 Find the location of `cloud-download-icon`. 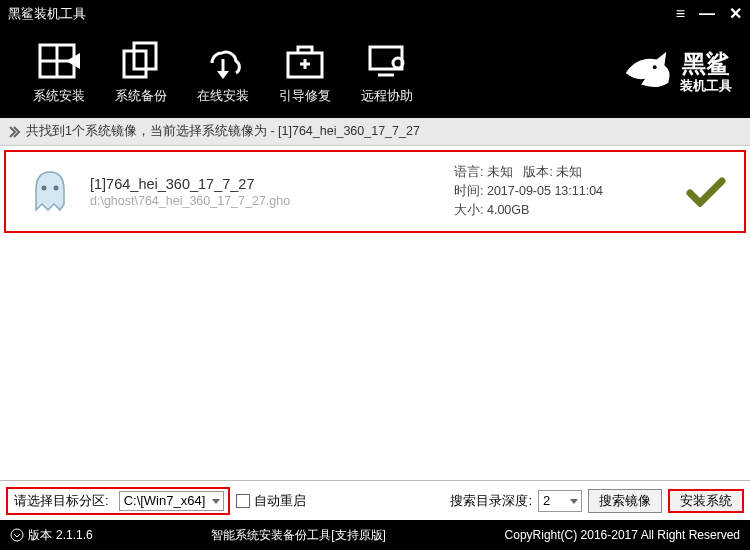

cloud-download-icon is located at coordinates (223, 61).